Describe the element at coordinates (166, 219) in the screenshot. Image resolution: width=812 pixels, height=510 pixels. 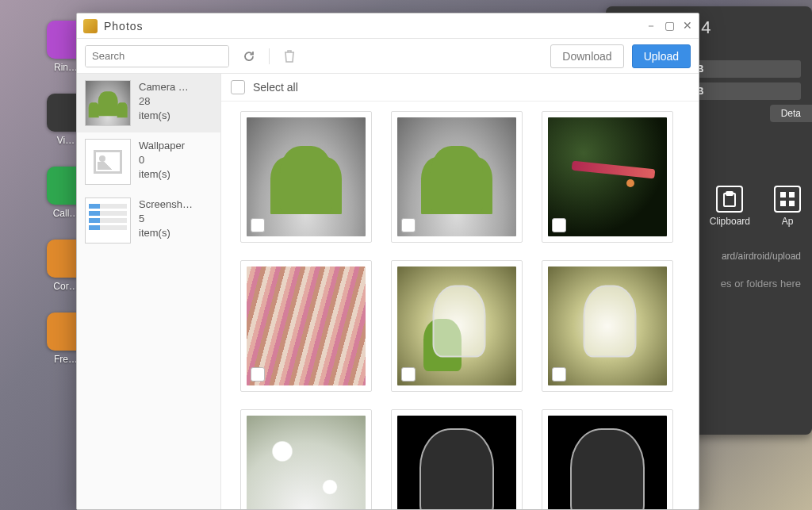
I see `album-count: 5` at that location.